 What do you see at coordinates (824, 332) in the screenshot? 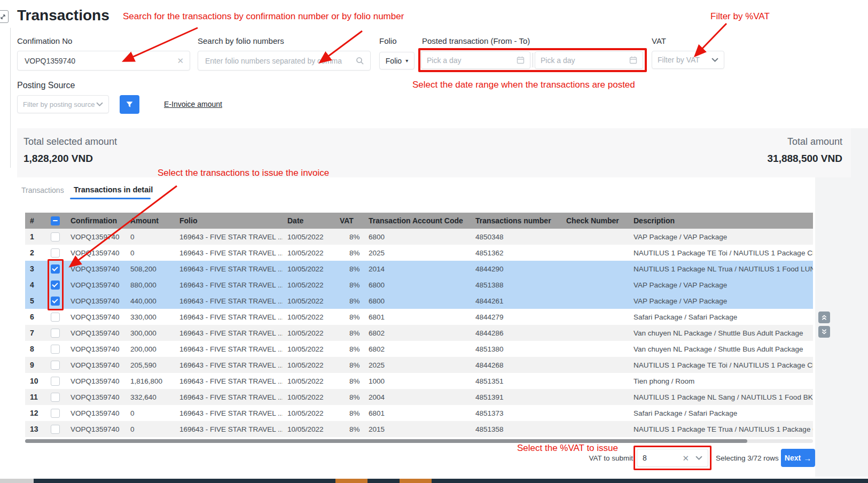
I see `double-chevron-down-icon` at bounding box center [824, 332].